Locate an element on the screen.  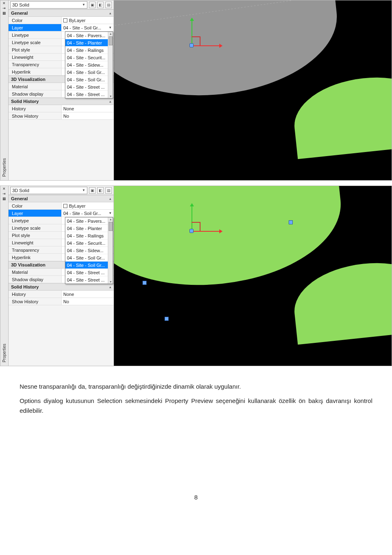
paragraph-2: Options diyalog kutusunun Selection sekm… is located at coordinates (196, 405).